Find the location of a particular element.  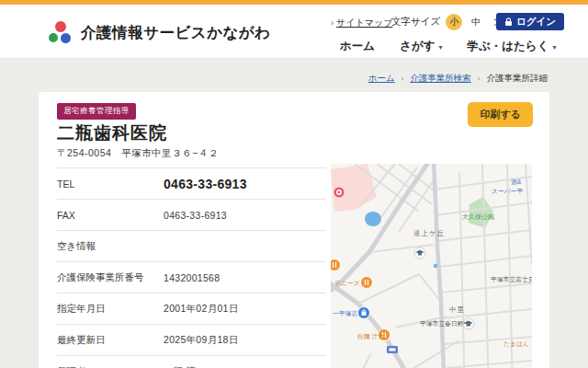

print-button: 印刷する is located at coordinates (500, 114).